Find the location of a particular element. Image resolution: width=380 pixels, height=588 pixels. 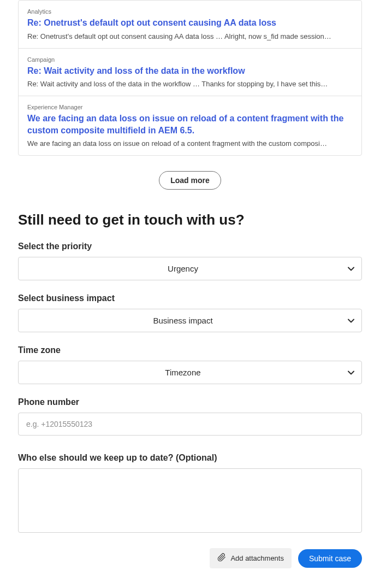

result-title: Re: Wait activity and loss of the data i… is located at coordinates (190, 71).